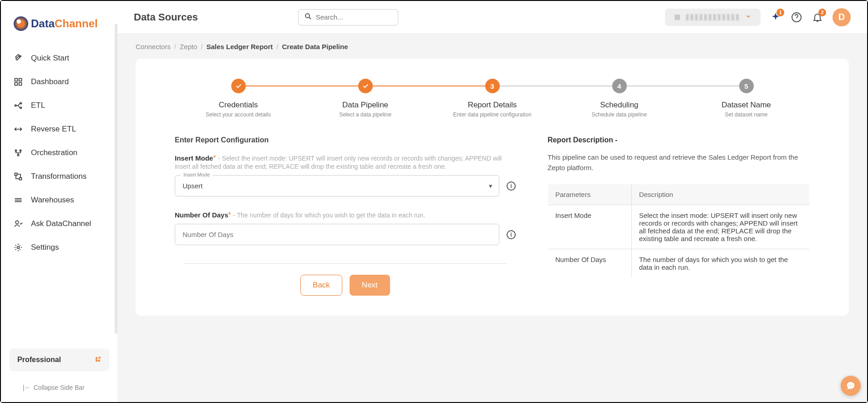  Describe the element at coordinates (18, 224) in the screenshot. I see `ask-icon` at that location.